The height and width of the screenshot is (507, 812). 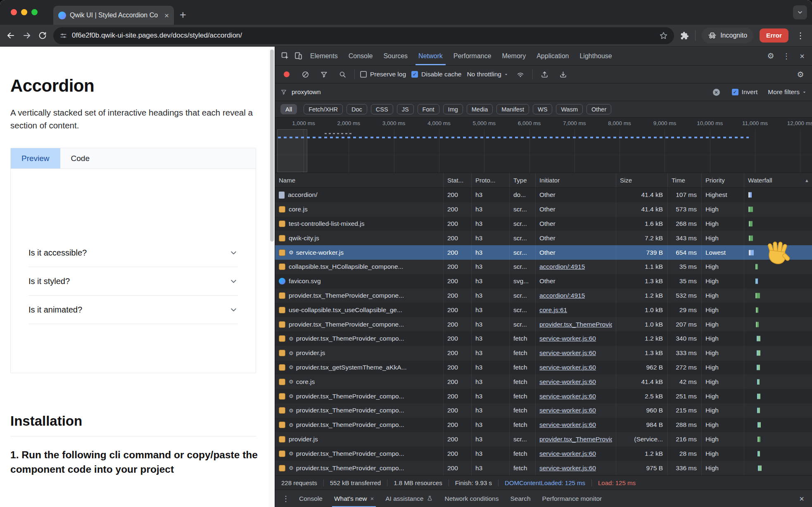 I want to click on filter-chip-font: Font, so click(x=429, y=109).